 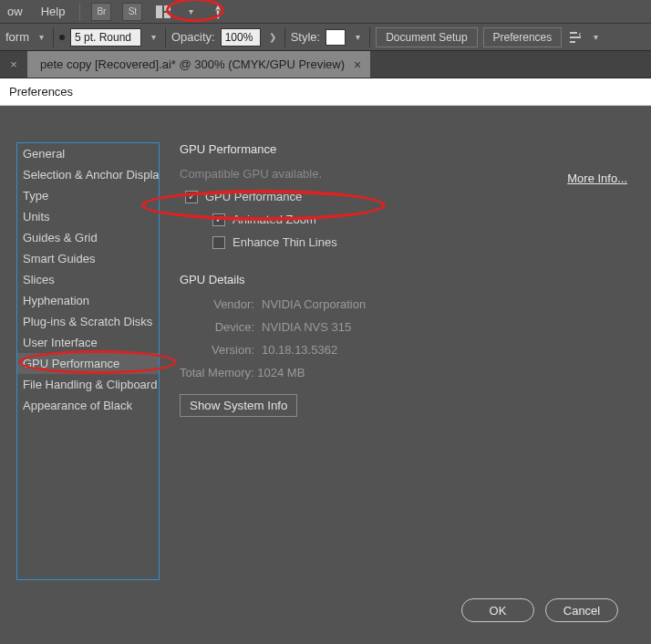 I want to click on gpu-vendor-row: Vendor: NVIDIA Corporation, so click(x=416, y=305).